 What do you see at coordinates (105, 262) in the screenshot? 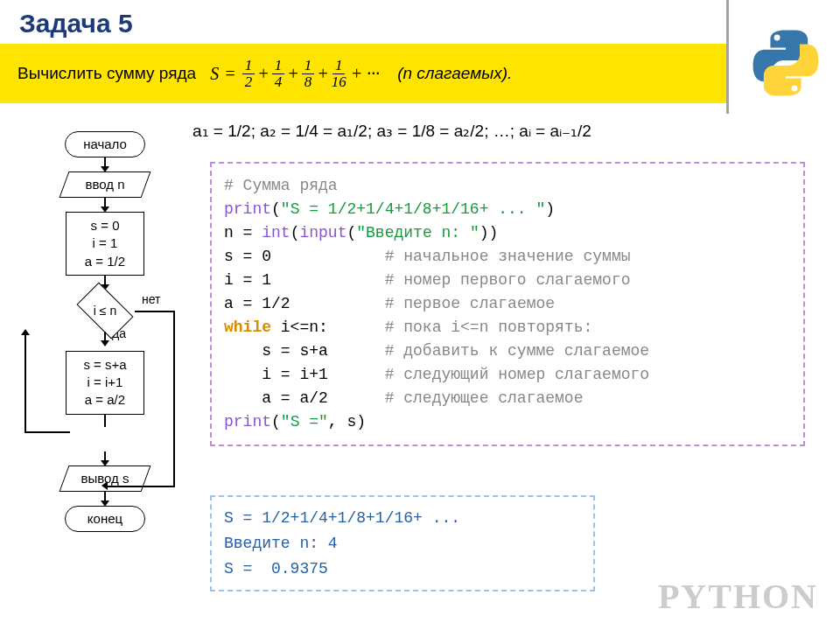
I see `fc-init-a: a = 1/2` at bounding box center [105, 262].